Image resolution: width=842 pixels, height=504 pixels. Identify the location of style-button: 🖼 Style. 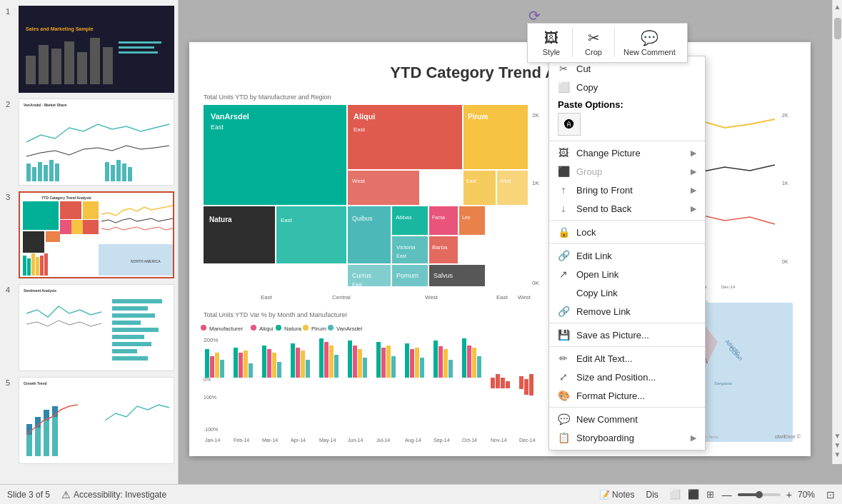
(551, 43).